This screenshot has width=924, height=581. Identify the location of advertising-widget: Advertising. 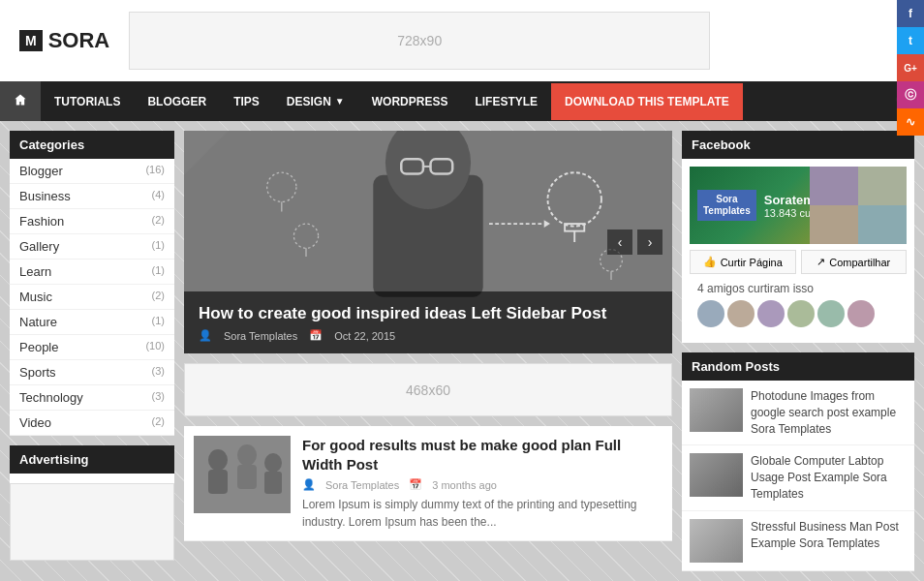
(92, 504).